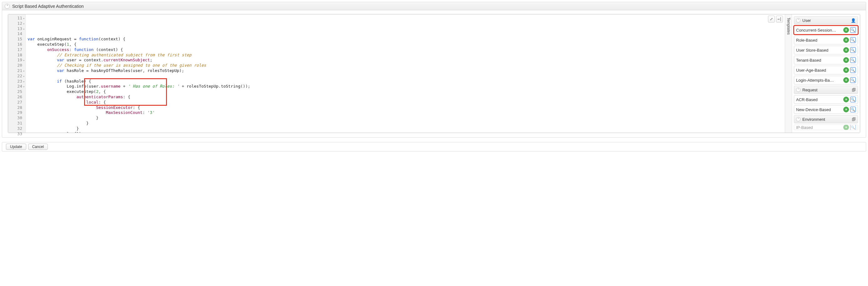  Describe the element at coordinates (854, 90) in the screenshot. I see `request-icon: 🗐` at that location.